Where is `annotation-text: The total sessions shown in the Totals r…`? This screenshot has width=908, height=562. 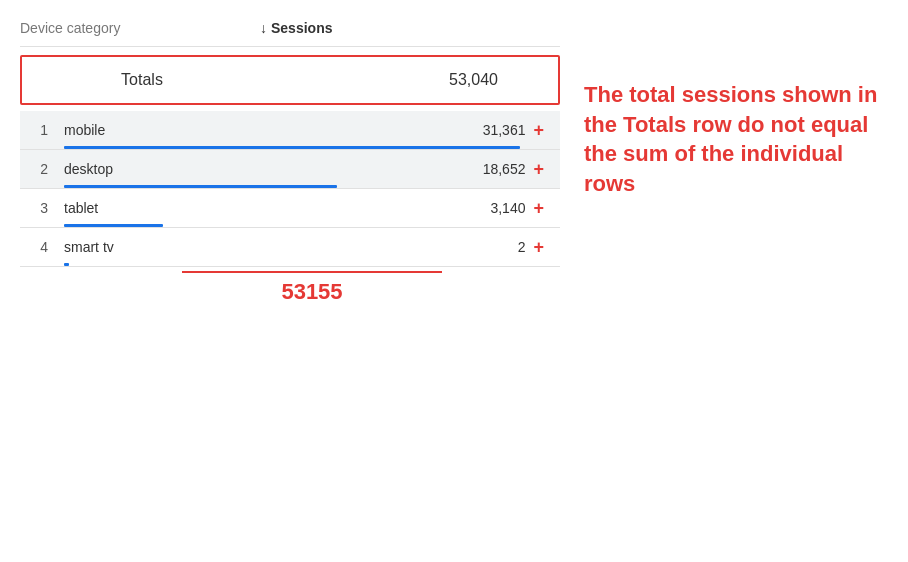
annotation-text: The total sessions shown in the Totals r… is located at coordinates (736, 140).